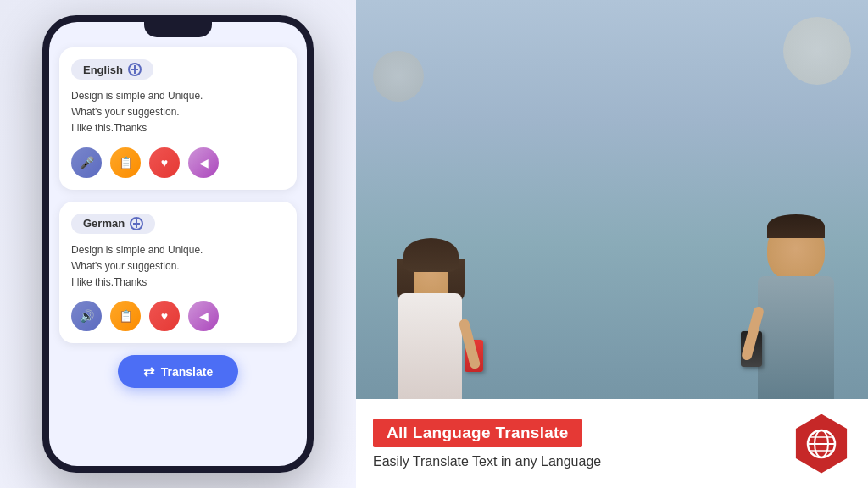 This screenshot has height=488, width=868. What do you see at coordinates (576, 444) in the screenshot?
I see `banner-text-block: All Language Translate Easily Translate …` at bounding box center [576, 444].